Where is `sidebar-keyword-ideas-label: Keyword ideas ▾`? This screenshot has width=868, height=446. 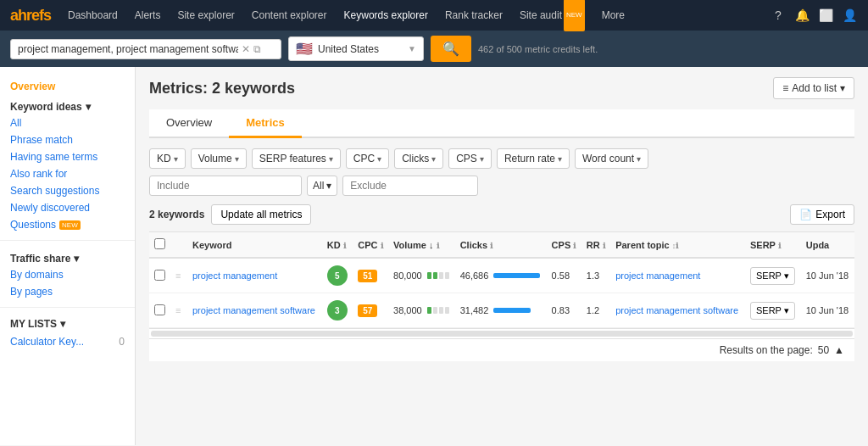
sidebar-keyword-ideas-label: Keyword ideas ▾ is located at coordinates (68, 105).